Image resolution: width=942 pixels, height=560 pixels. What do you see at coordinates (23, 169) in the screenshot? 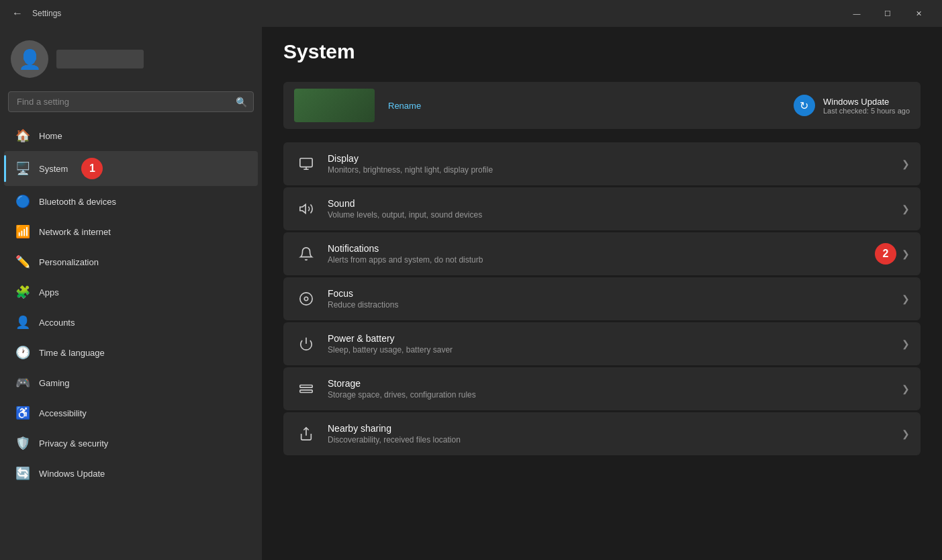
I see `system-icon: 🖥️` at bounding box center [23, 169].